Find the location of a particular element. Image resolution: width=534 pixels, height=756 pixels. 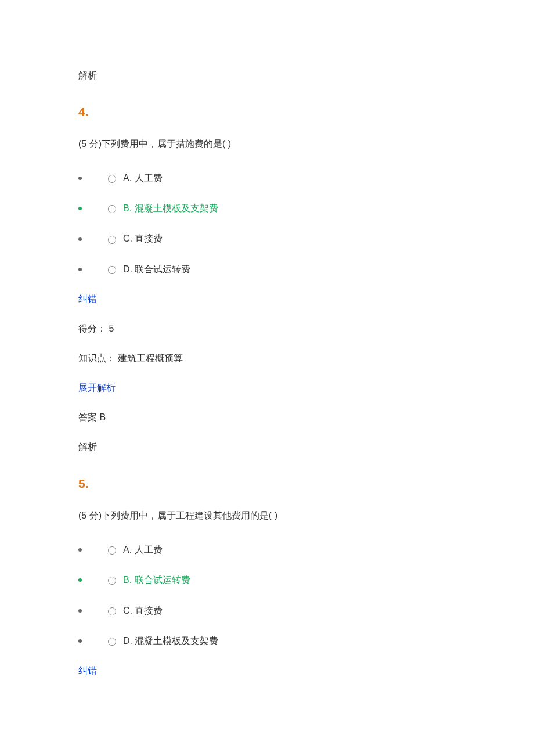

knowledge-line: 知识点： 建筑工程概预算 is located at coordinates (267, 359).